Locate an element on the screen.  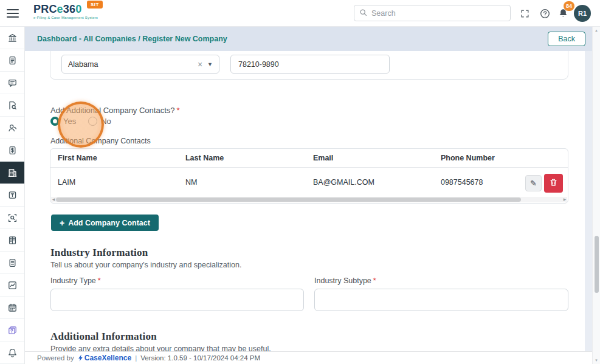
delete-contact-button is located at coordinates (553, 184).